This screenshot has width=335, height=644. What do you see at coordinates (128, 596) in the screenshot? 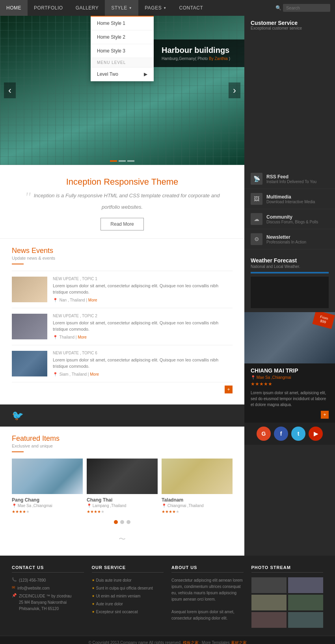
I see `footer-service-item: ★ Ut enim ad minim veniam` at bounding box center [128, 596].